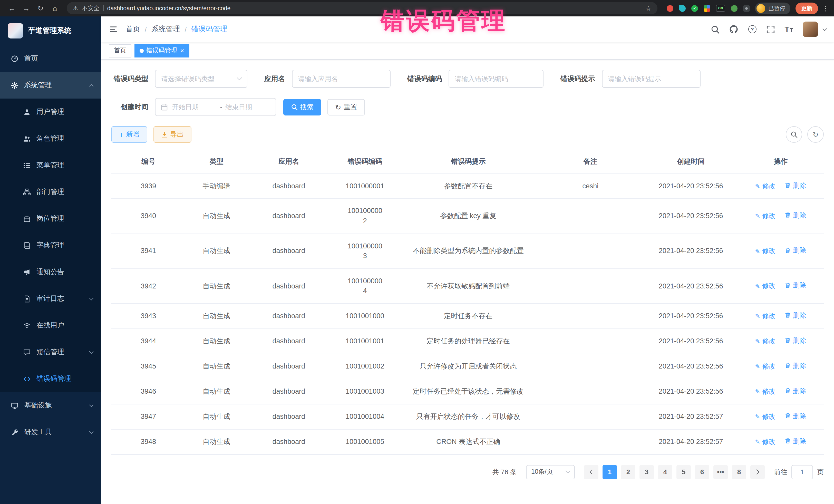 The width and height of the screenshot is (834, 504). What do you see at coordinates (747, 8) in the screenshot?
I see `extensions-pin-icon` at bounding box center [747, 8].